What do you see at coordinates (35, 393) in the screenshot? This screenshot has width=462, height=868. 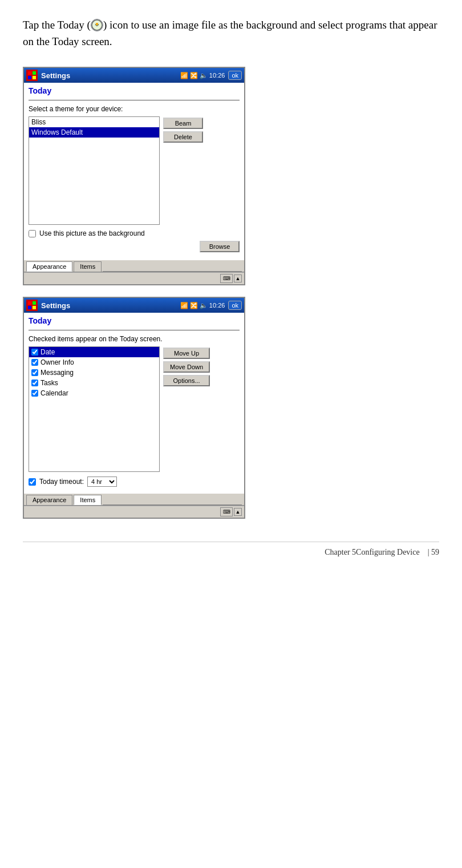 I see `calendar-checkbox` at bounding box center [35, 393].